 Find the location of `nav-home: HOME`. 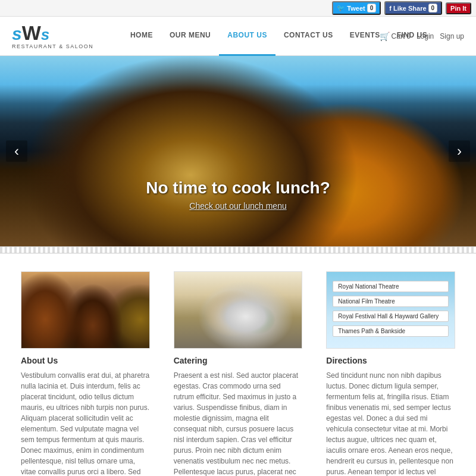

nav-home: HOME is located at coordinates (142, 36).